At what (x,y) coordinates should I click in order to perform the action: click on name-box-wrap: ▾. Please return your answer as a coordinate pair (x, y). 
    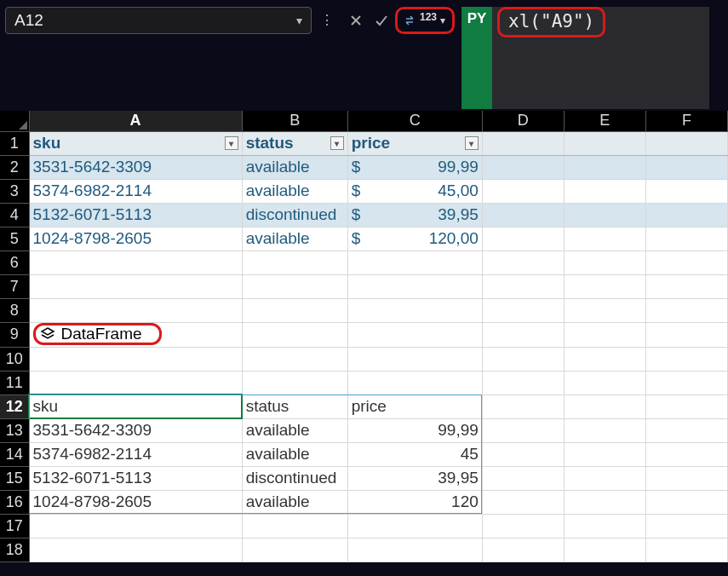
    Looking at the image, I should click on (158, 20).